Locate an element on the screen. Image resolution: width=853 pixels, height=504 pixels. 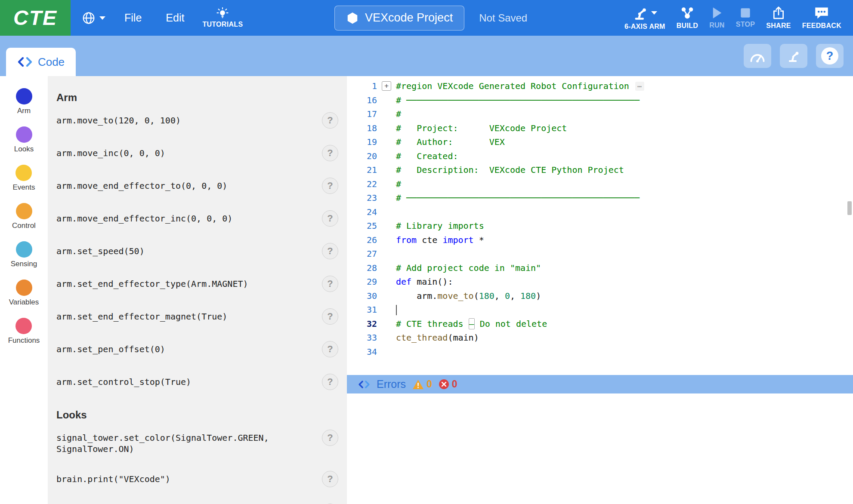
command-row: arm.move_end_effector_to(0, 0, 0)? is located at coordinates (197, 187).